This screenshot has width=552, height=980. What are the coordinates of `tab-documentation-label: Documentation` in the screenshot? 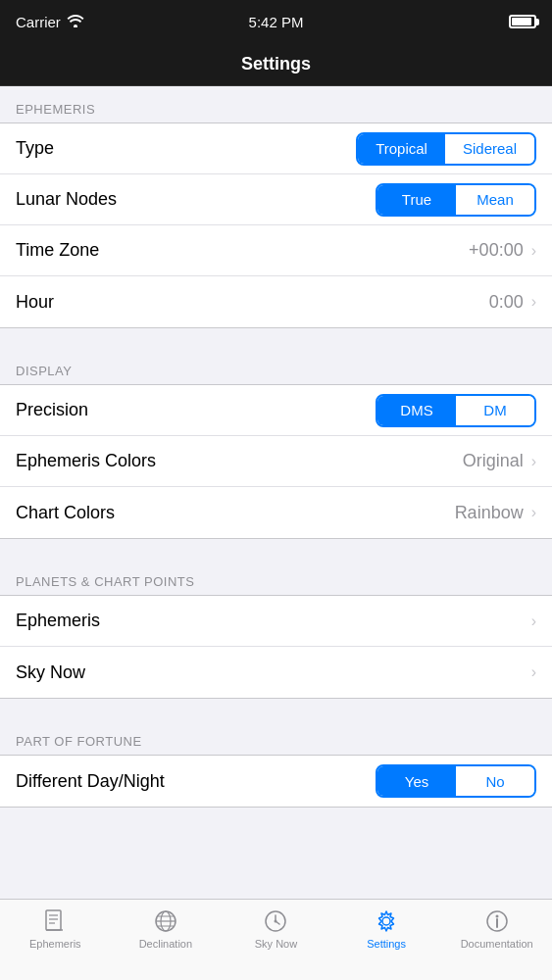 It's located at (497, 944).